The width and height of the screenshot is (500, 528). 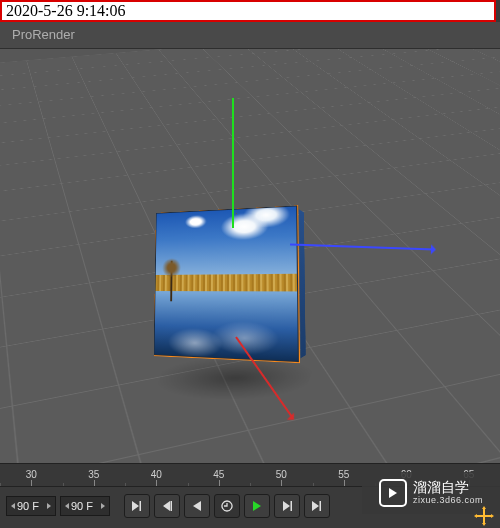 What do you see at coordinates (484, 516) in the screenshot?
I see `move-gizmo-icon` at bounding box center [484, 516].